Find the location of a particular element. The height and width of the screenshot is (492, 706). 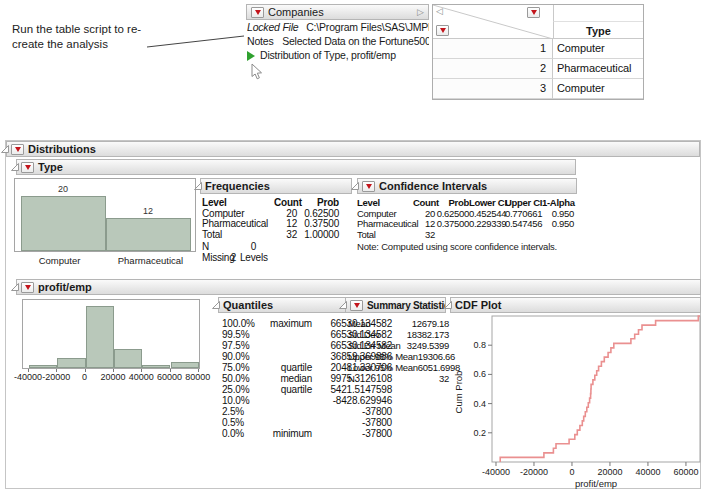

companies-panel-header: Companies ▷ is located at coordinates (338, 12).